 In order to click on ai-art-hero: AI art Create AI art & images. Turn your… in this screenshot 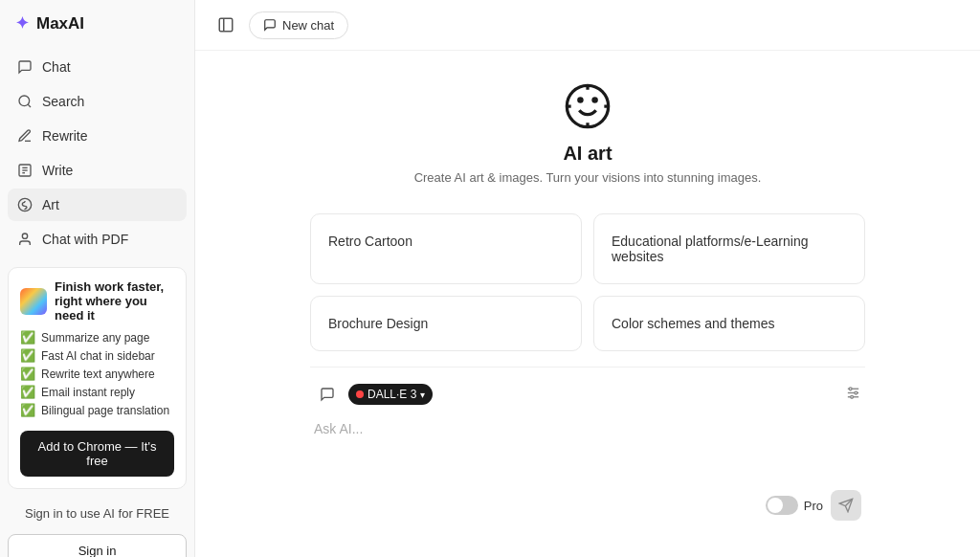, I will do `click(588, 132)`.